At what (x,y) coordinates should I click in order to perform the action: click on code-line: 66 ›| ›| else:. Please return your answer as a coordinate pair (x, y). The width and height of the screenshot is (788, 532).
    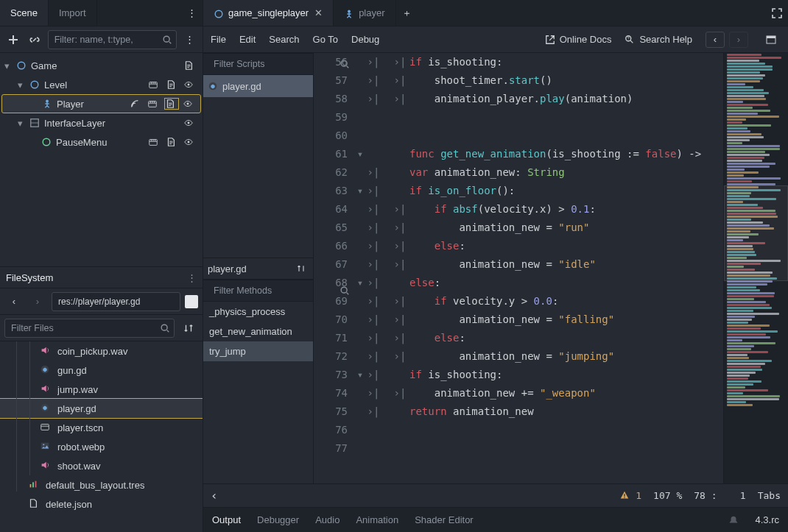
    Looking at the image, I should click on (518, 246).